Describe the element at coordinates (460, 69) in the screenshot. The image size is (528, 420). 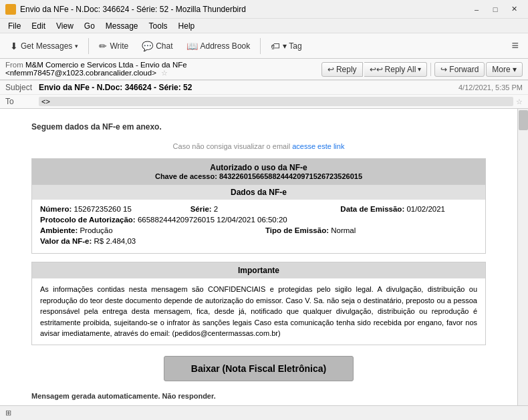
I see `forward-button: ↪ Forward` at that location.